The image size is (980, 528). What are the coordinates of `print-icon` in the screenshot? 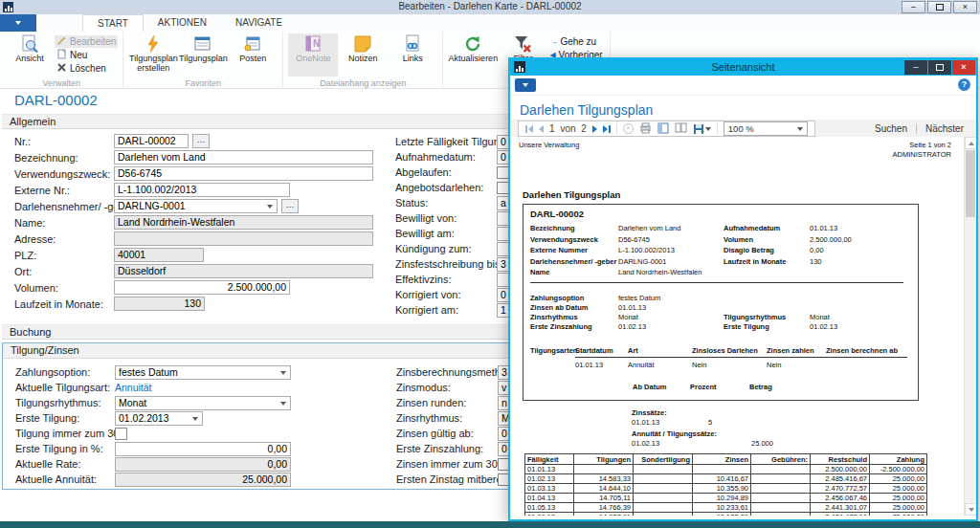 It's located at (645, 129).